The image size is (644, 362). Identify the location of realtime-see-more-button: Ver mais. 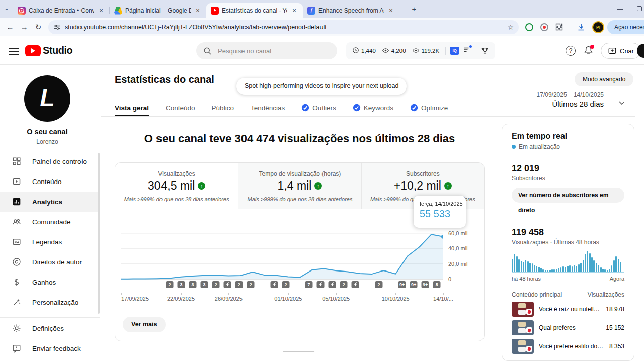
(532, 360).